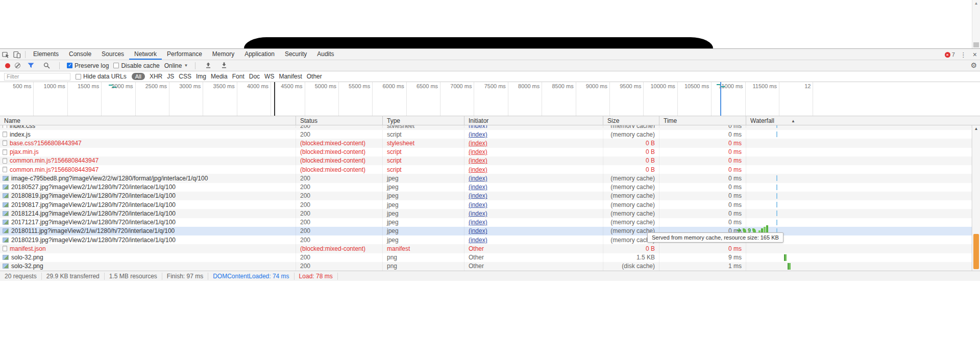 The height and width of the screenshot is (342, 980). What do you see at coordinates (46, 54) in the screenshot?
I see `tab-elements: Elements` at bounding box center [46, 54].